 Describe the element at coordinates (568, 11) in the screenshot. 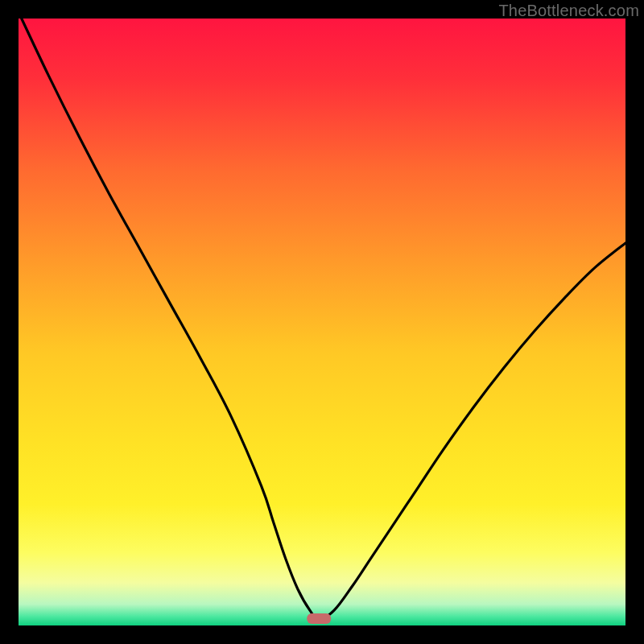

I see `watermark-text: TheBottleneck.com` at that location.